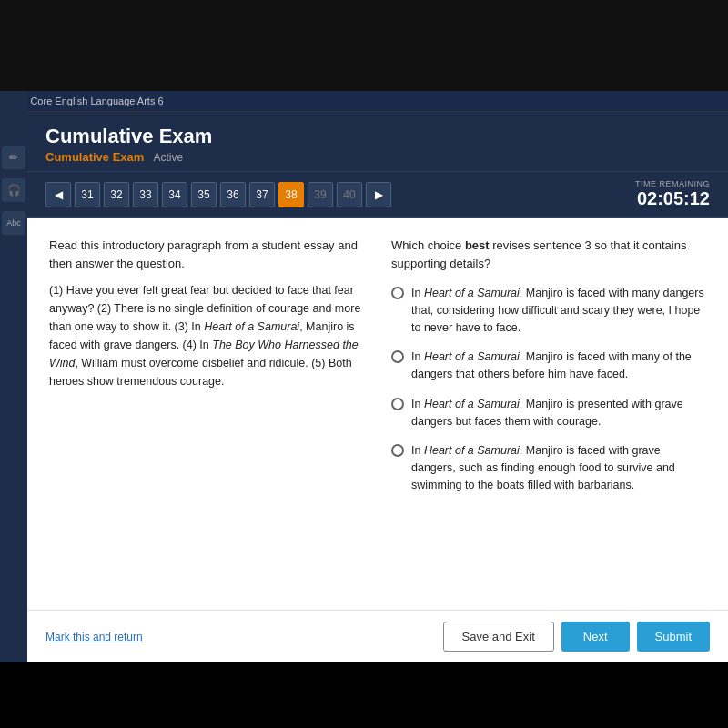 The image size is (728, 728). What do you see at coordinates (549, 468) in the screenshot?
I see `answer-option-d: In Heart of a Samurai, Manjiro is faced …` at bounding box center [549, 468].